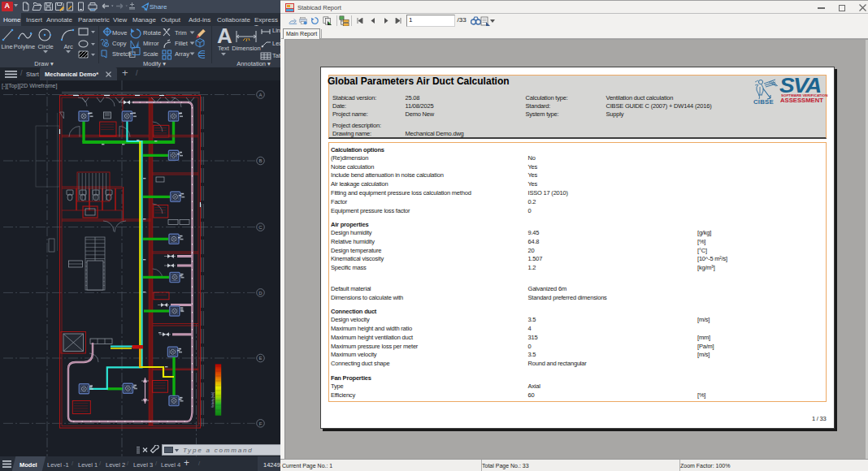  Describe the element at coordinates (260, 95) in the screenshot. I see `svg-text: A` at that location.